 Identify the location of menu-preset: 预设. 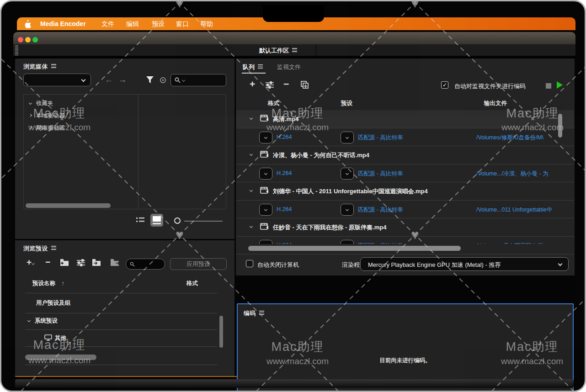
(158, 24).